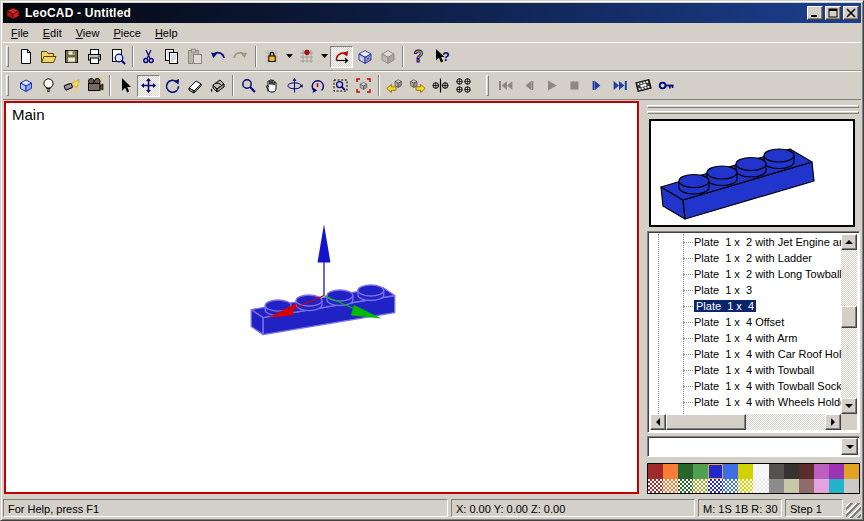 The image size is (864, 521). Describe the element at coordinates (706, 422) in the screenshot. I see `scroll-thumb` at that location.